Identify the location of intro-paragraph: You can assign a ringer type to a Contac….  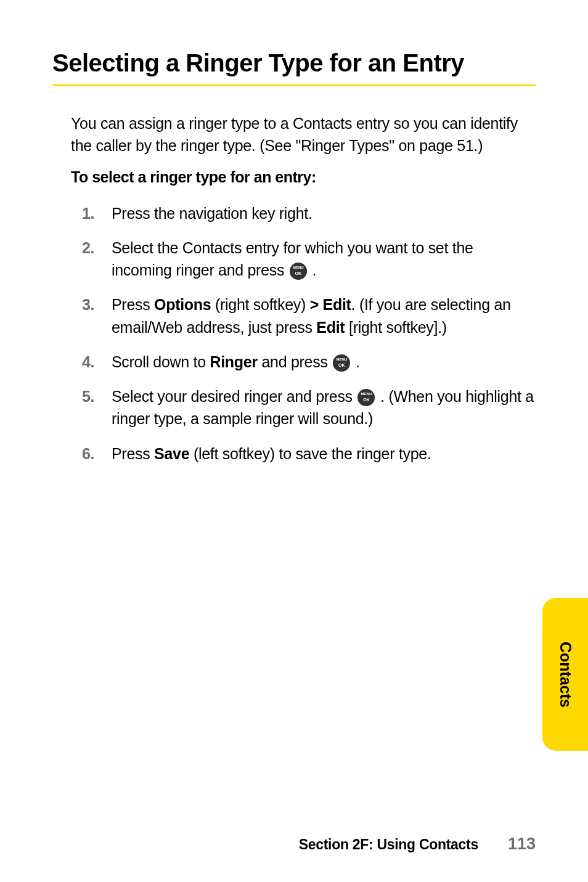
(303, 134).